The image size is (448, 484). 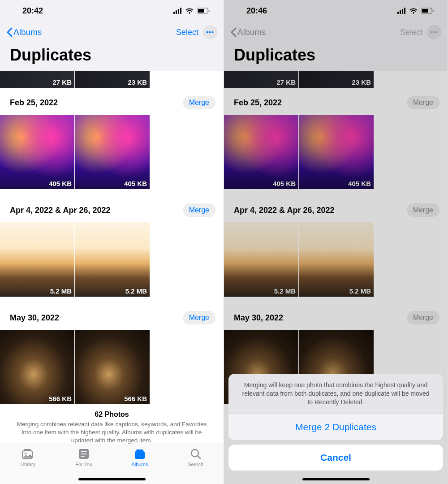 I want to click on wifi-icon, so click(x=414, y=11).